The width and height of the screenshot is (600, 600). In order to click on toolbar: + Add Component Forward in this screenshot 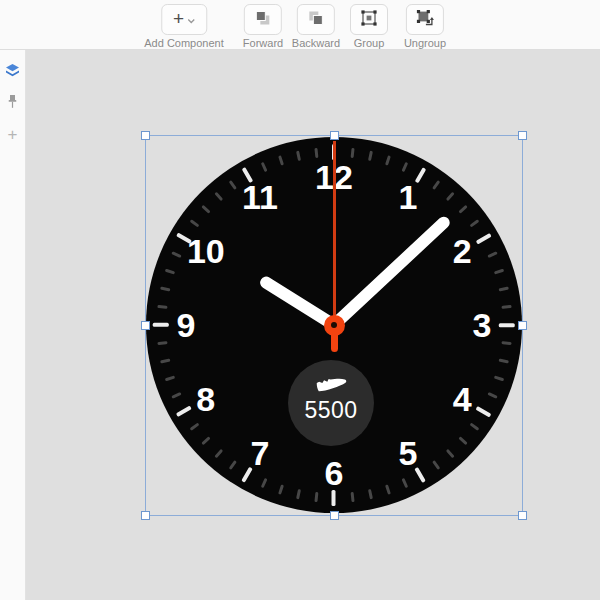, I will do `click(300, 25)`.